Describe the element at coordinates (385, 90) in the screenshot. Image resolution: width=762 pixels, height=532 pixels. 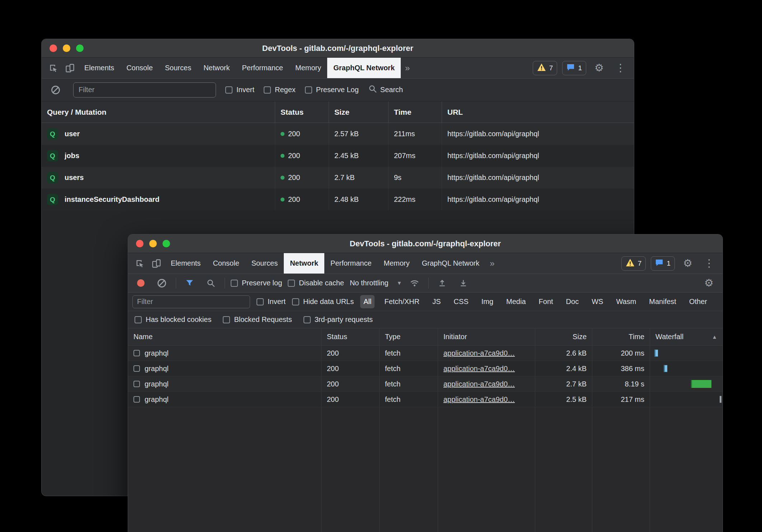
I see `search-control: Search` at that location.